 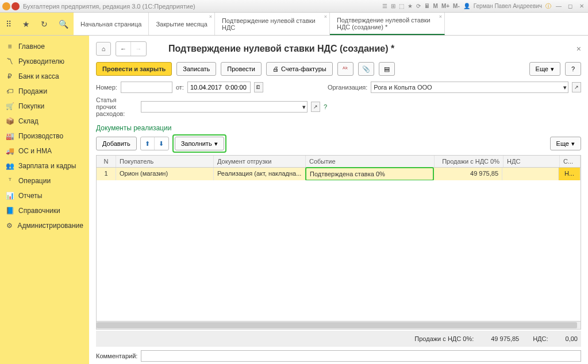 I want to click on attach-button: 📎, so click(x=366, y=69).